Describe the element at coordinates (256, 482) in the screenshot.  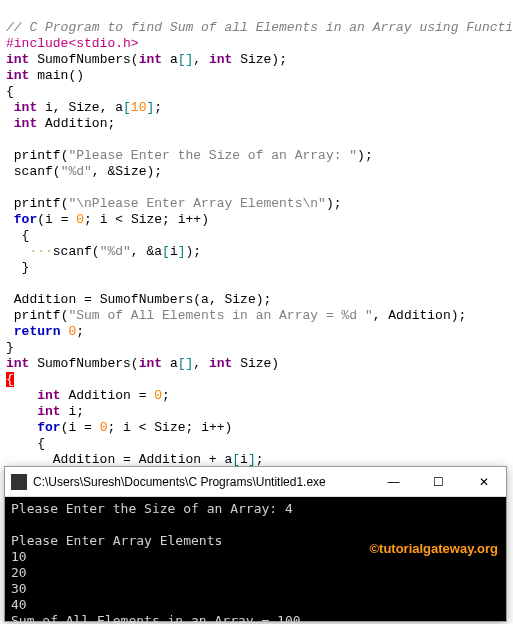
I see `titlebar: C:\Users\Suresh\Documents\C Programs\Unt…` at that location.